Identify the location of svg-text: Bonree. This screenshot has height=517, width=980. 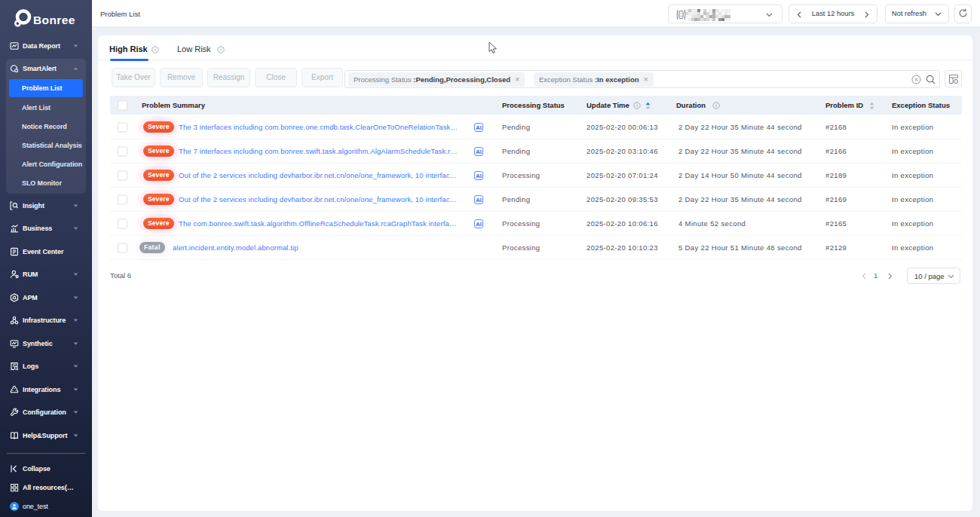
(54, 20).